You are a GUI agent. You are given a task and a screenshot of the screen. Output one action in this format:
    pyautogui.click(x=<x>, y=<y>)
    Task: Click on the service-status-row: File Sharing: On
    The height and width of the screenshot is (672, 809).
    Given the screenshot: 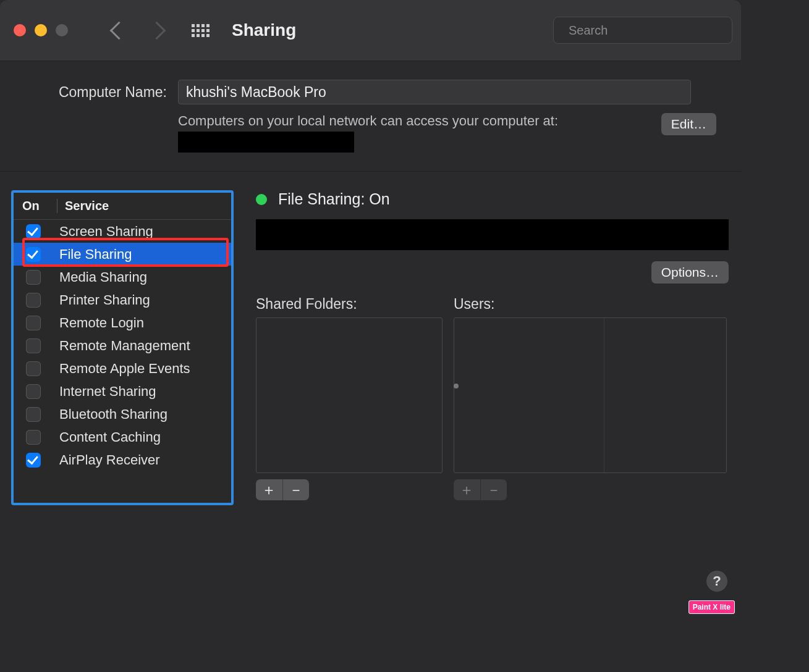 What is the action you would take?
    pyautogui.click(x=492, y=199)
    